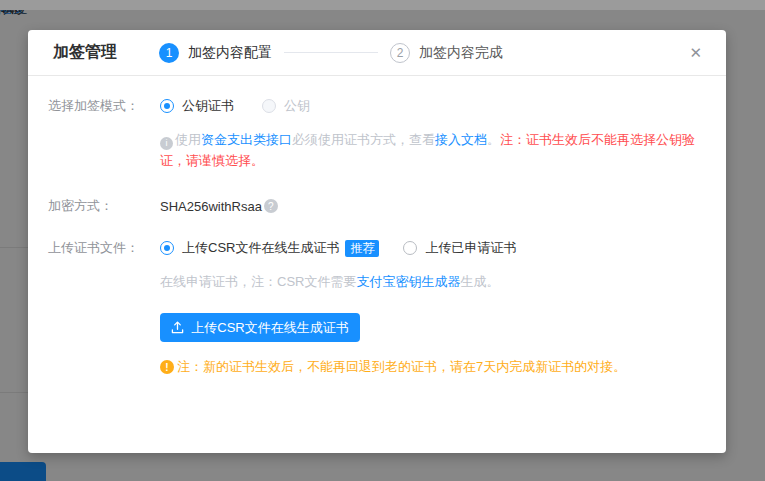 This screenshot has height=481, width=765. I want to click on radio-upload-csr: 上传CSR文件在线生成证书, so click(250, 248).